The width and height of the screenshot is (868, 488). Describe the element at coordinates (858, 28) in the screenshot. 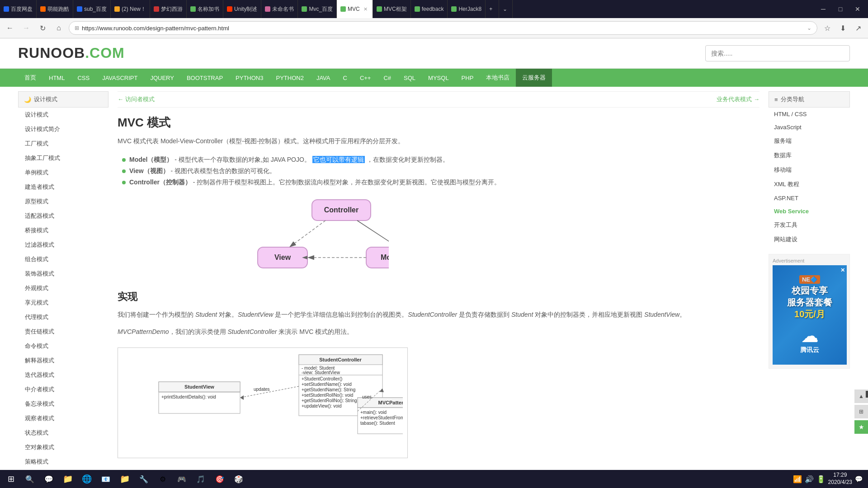

I see `share-icon: ↗` at that location.